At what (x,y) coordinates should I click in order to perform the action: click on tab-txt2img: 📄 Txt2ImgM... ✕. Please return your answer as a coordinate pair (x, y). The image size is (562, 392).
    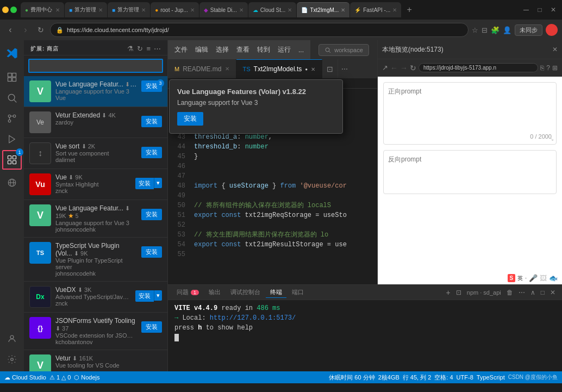
    Looking at the image, I should click on (323, 10).